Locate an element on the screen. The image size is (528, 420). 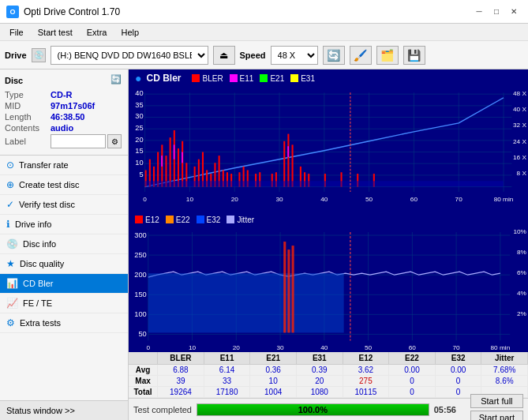
svg-text: 8 X is located at coordinates (522, 173).